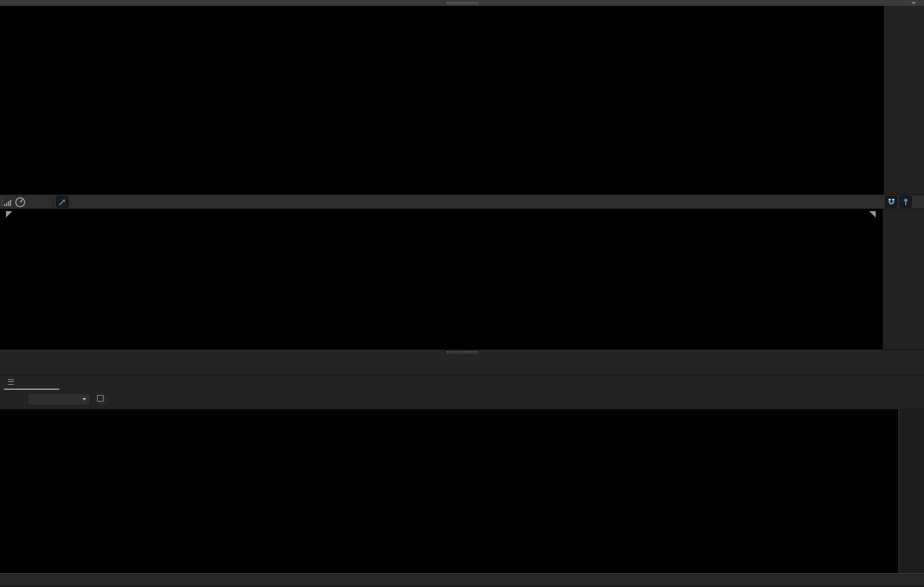 The image size is (924, 587). I want to click on waveform-db-scale, so click(903, 279).